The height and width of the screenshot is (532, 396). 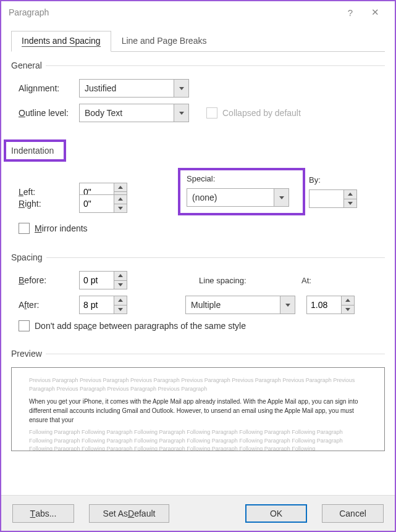 What do you see at coordinates (28, 354) in the screenshot?
I see `preview-title: Preview` at bounding box center [28, 354].